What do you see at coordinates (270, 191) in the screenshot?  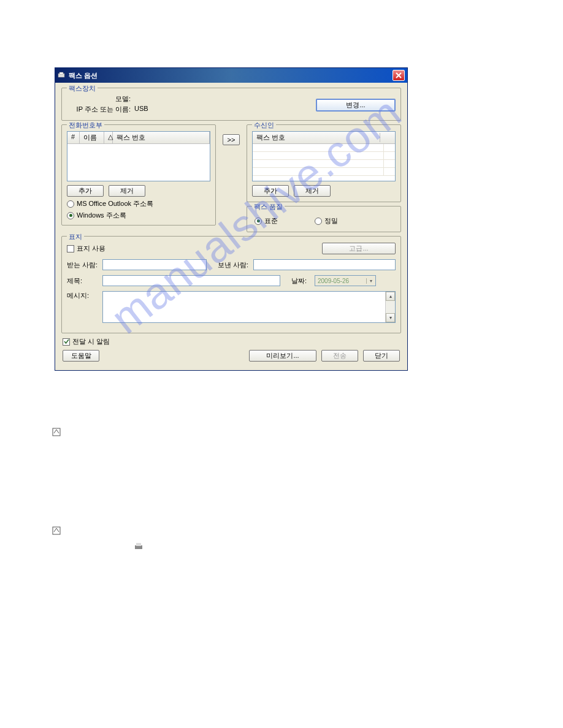 I see `recipient-add-button: 추가` at bounding box center [270, 191].